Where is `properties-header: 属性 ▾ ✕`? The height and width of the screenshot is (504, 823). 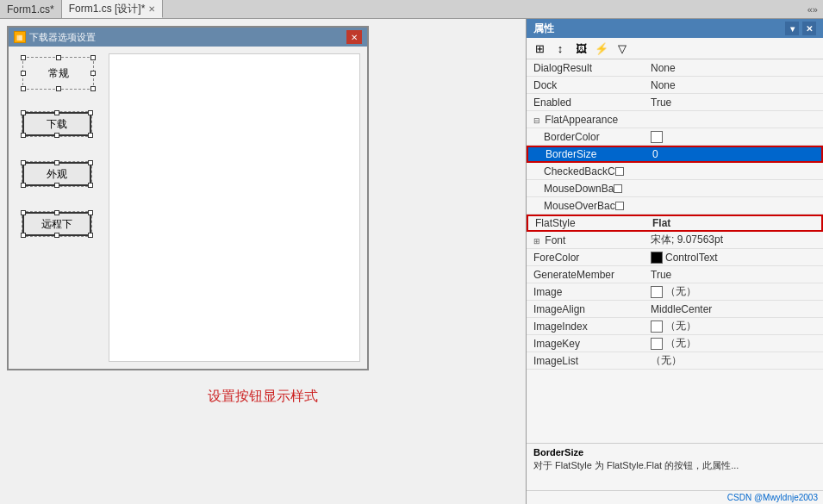
properties-header: 属性 ▾ ✕ is located at coordinates (675, 28).